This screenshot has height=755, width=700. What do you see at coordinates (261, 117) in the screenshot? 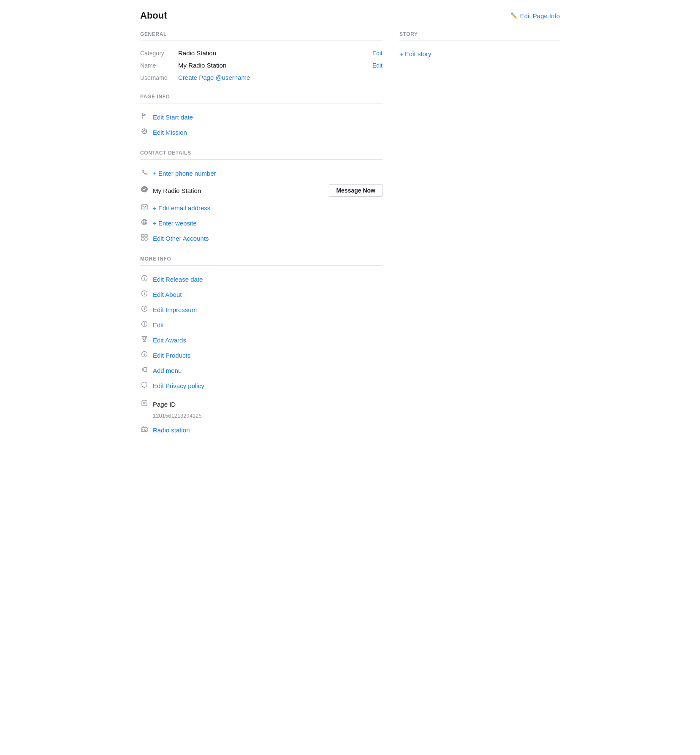
I see `edit-start-date-item: Edit Start date` at bounding box center [261, 117].